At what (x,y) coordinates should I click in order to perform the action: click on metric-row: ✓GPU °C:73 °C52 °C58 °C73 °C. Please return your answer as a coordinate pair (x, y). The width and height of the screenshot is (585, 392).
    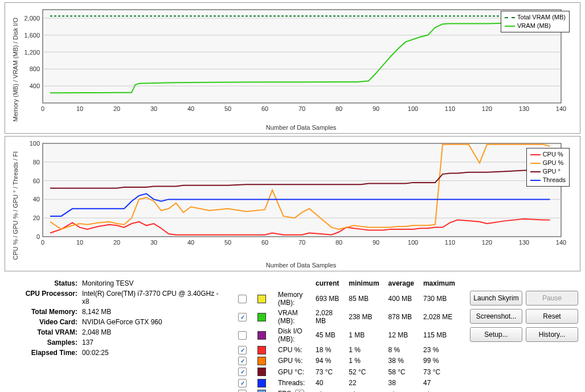
    Looking at the image, I should click on (346, 372).